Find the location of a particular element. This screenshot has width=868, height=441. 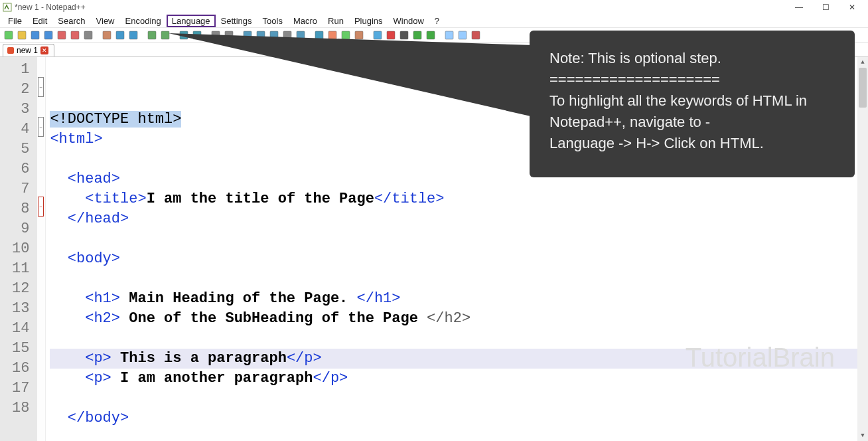

close-icon is located at coordinates (62, 35).